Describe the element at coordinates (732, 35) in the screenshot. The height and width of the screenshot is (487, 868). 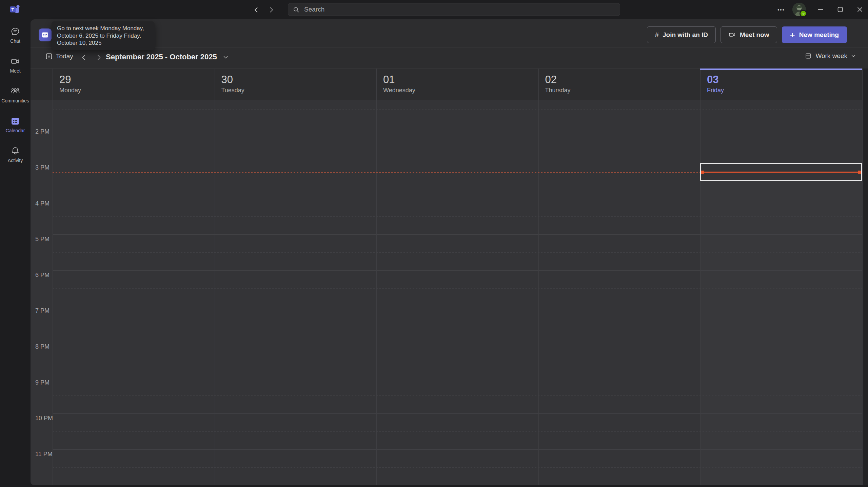
I see `video-camera-icon` at that location.